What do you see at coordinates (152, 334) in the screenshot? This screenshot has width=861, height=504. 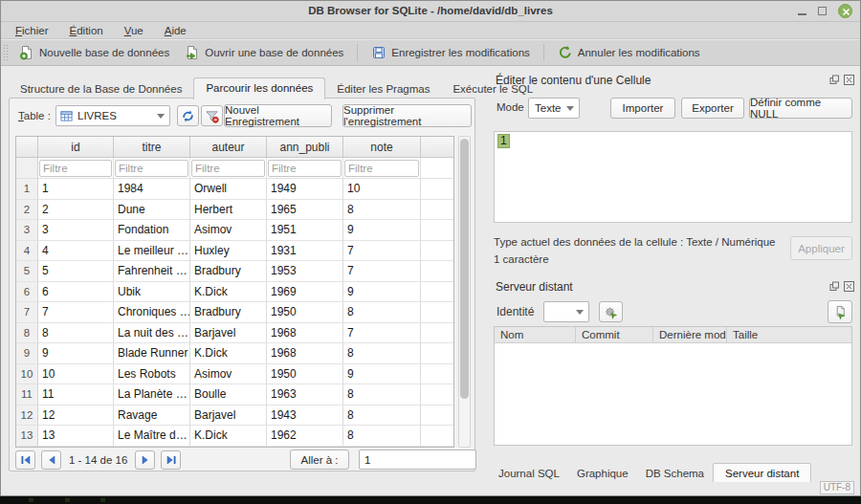 I see `cell-titre: La nuit des …` at bounding box center [152, 334].